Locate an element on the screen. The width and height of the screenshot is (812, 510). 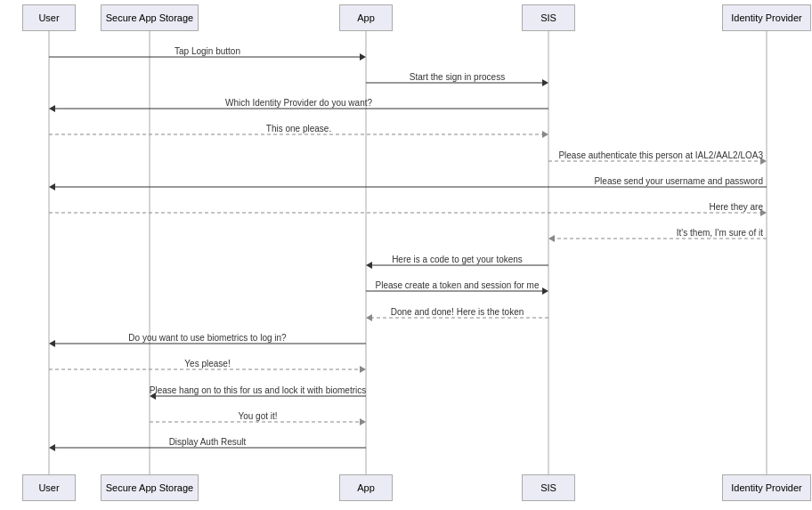
actor-bot-sis: SIS is located at coordinates (548, 488).